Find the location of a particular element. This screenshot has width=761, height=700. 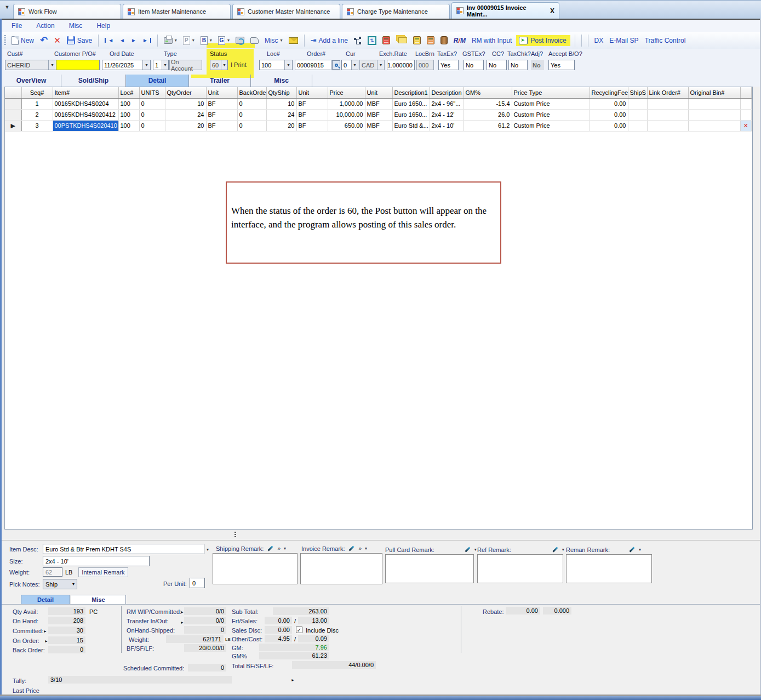

col-gm: GM% is located at coordinates (488, 93).